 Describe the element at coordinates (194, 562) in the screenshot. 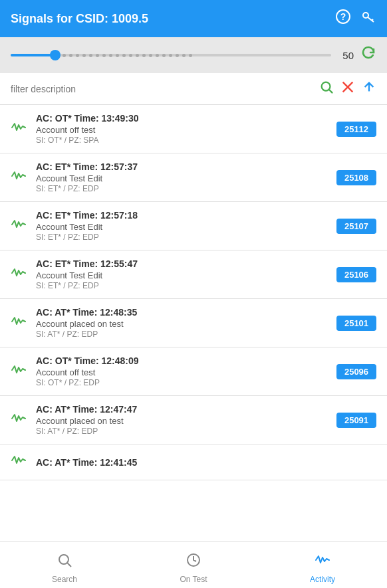

I see `clock-nav-icon` at that location.